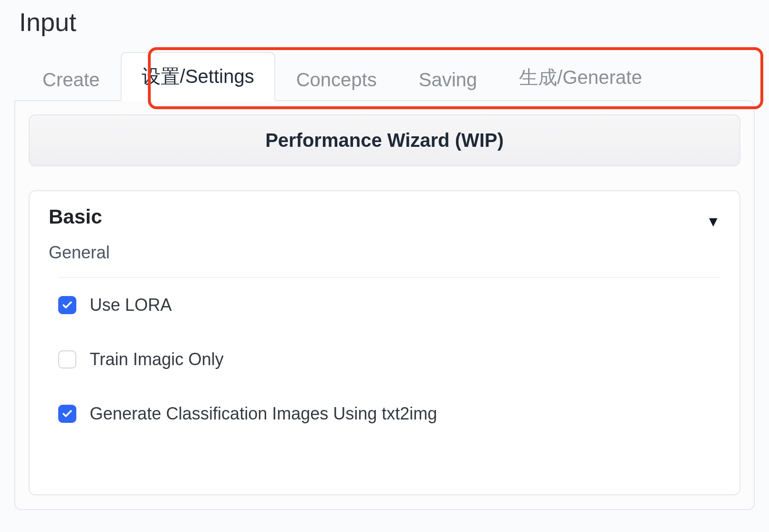  I want to click on option-label: Generate Classification Images Using txt…, so click(263, 414).